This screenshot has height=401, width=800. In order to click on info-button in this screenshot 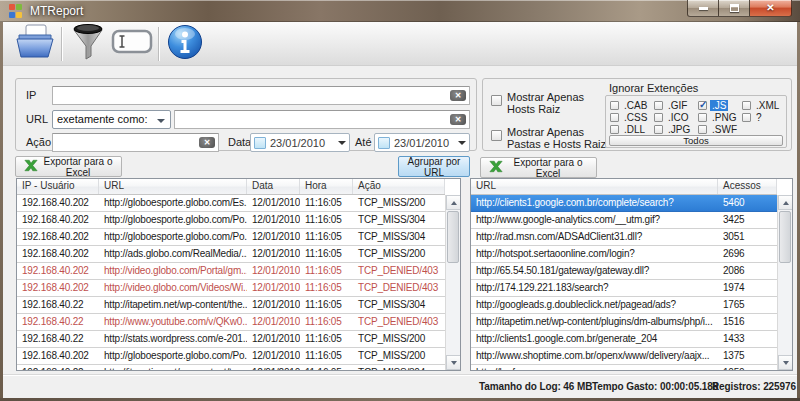, I will do `click(185, 44)`.